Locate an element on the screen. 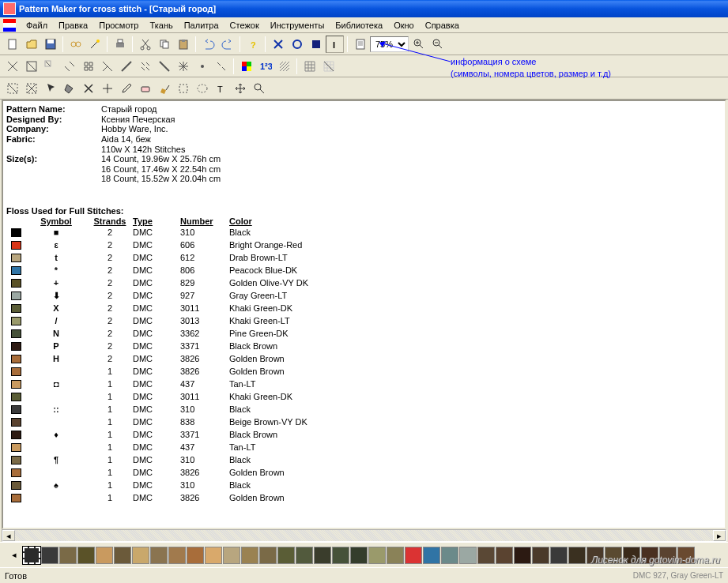 This screenshot has width=728, height=583. color-picker-icon is located at coordinates (247, 66).